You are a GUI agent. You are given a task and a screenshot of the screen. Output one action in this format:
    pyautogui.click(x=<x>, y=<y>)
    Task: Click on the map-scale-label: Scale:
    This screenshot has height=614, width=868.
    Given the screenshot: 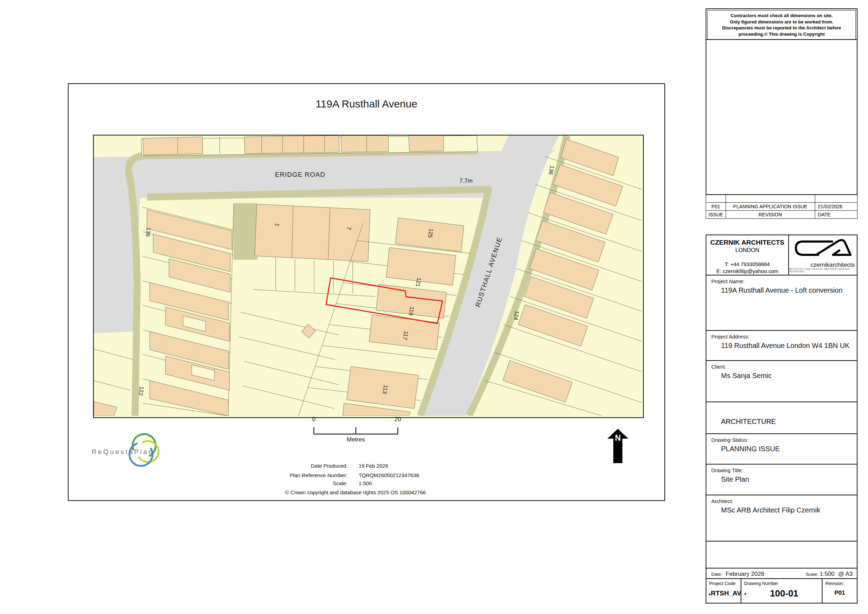 What is the action you would take?
    pyautogui.click(x=302, y=483)
    